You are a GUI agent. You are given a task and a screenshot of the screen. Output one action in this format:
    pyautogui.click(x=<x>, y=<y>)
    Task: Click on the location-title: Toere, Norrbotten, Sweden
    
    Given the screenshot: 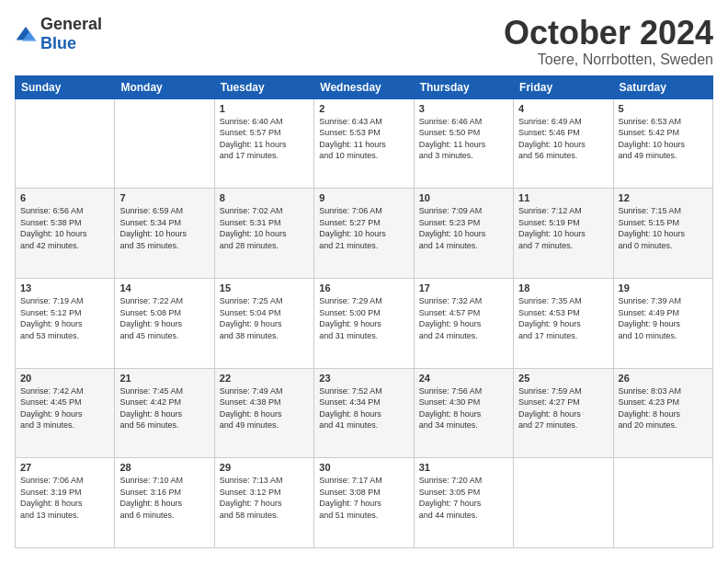 What is the action you would take?
    pyautogui.click(x=609, y=60)
    